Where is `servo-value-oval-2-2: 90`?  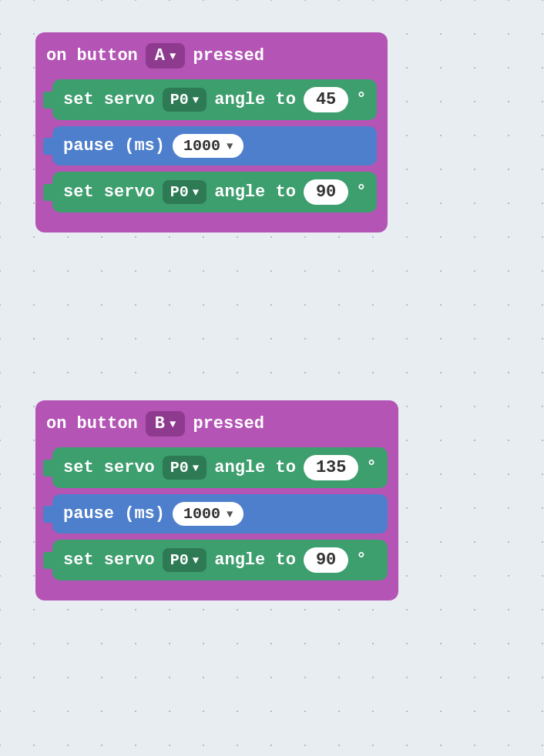
servo-value-oval-2-2: 90 is located at coordinates (326, 560).